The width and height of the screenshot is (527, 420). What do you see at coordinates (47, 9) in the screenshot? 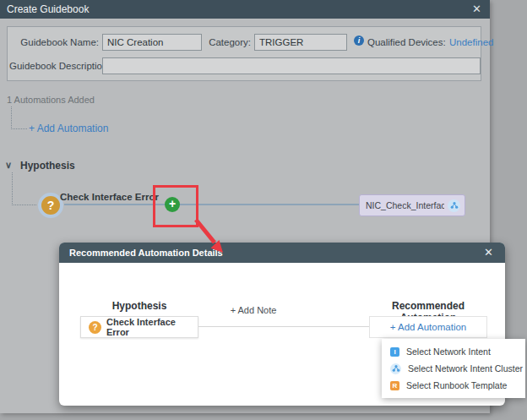
I see `dialog-title: Create Guidebook` at bounding box center [47, 9].